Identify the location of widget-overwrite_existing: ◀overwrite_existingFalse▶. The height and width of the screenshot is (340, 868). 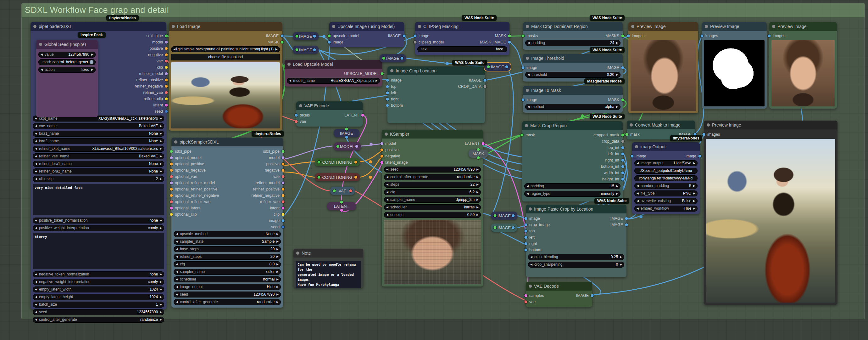
(666, 201).